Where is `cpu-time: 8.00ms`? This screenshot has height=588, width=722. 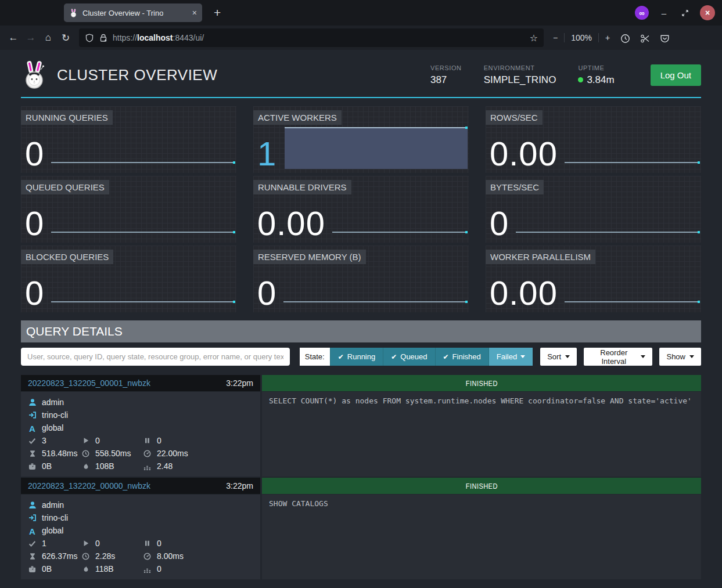 cpu-time: 8.00ms is located at coordinates (170, 556).